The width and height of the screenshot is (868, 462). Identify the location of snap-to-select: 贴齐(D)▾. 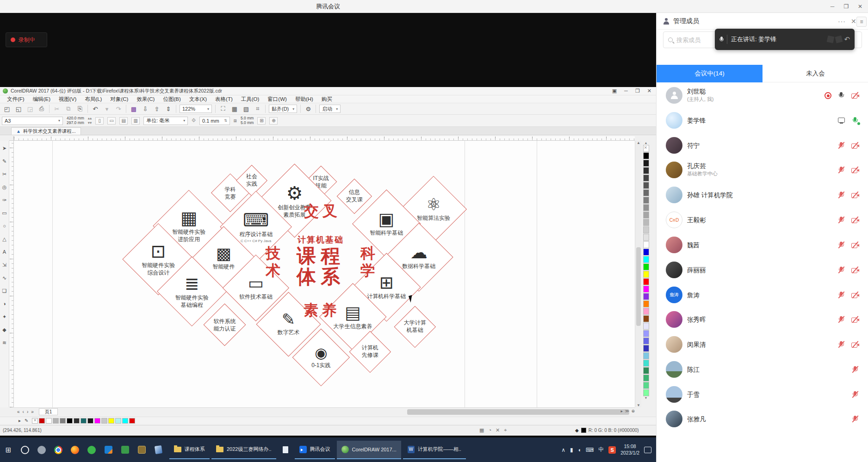
(283, 109).